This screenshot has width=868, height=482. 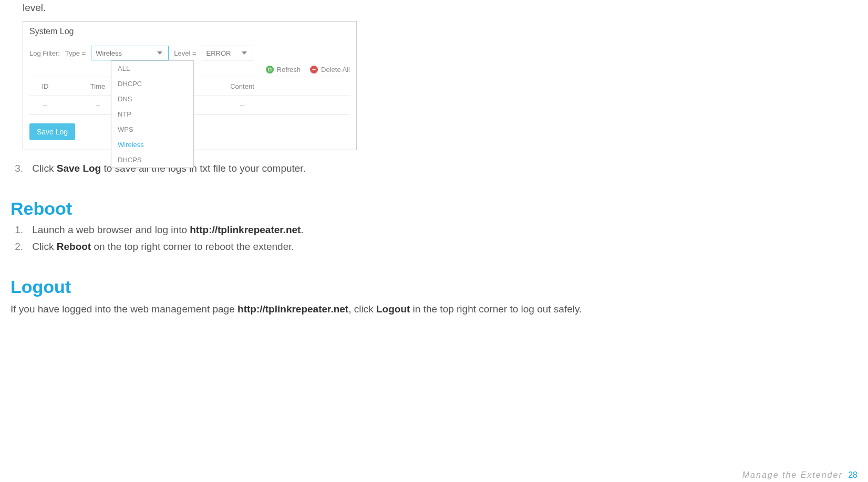 What do you see at coordinates (190, 53) in the screenshot?
I see `filter-row: Log Filter: Type = Wireless Level = ERRO…` at bounding box center [190, 53].